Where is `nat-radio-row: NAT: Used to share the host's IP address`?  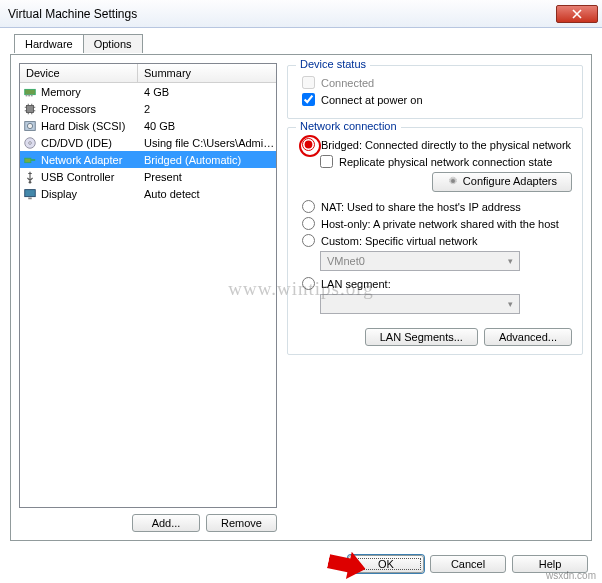 nat-radio-row: NAT: Used to share the host's IP address is located at coordinates (437, 206).